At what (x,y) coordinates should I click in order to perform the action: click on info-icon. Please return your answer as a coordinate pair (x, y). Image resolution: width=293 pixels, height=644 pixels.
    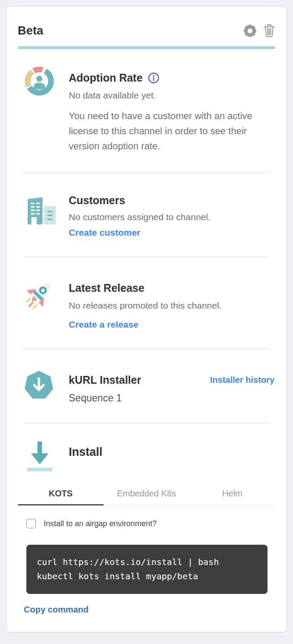
    Looking at the image, I should click on (154, 78).